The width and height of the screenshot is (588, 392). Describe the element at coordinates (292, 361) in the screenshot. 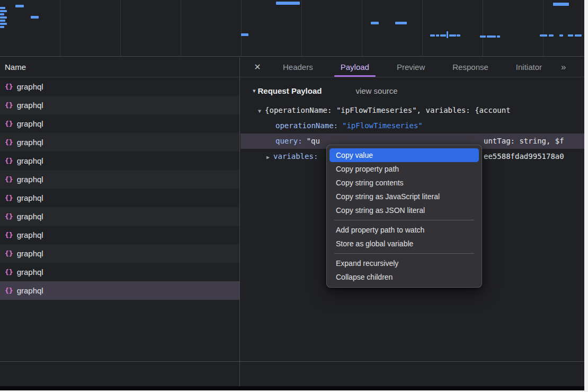

I see `summary-divider` at that location.